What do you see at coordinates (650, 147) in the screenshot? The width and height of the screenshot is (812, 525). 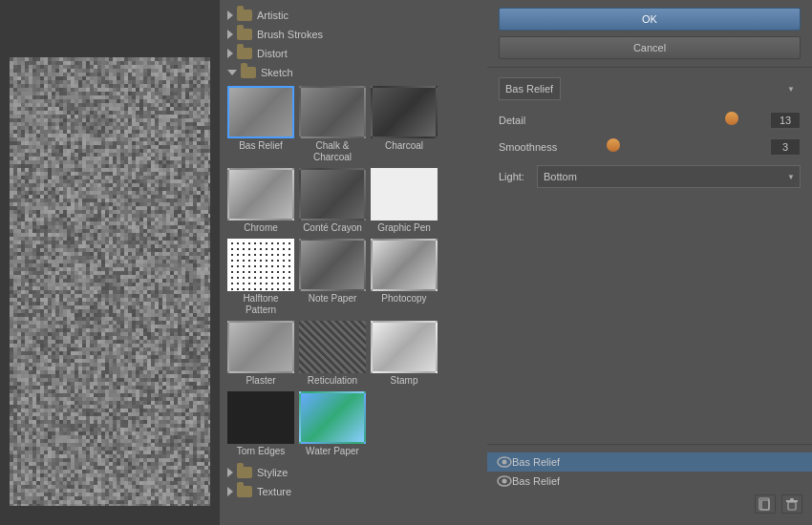 I see `smoothness-param-row: Smoothness` at bounding box center [650, 147].